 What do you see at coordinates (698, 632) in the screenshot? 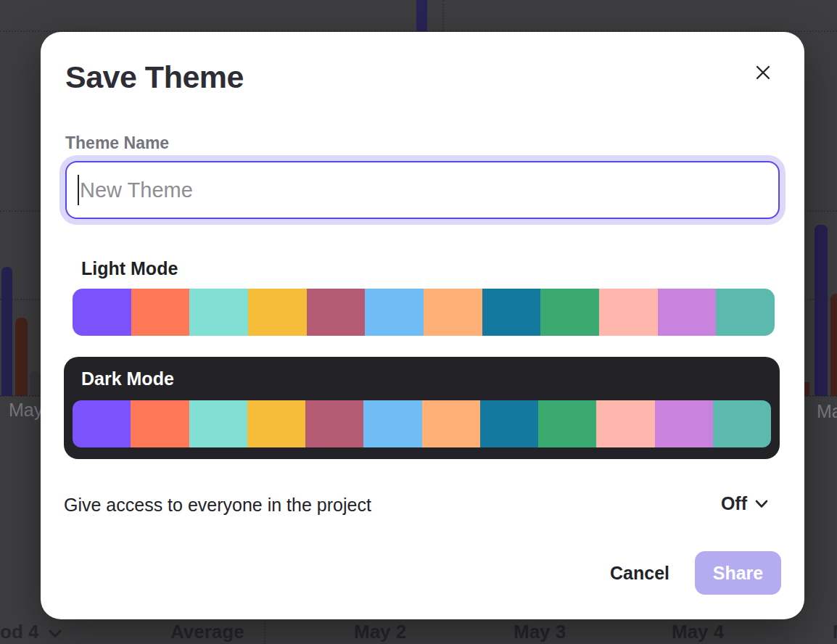
I see `x-axis-label-may4: May 4` at bounding box center [698, 632].